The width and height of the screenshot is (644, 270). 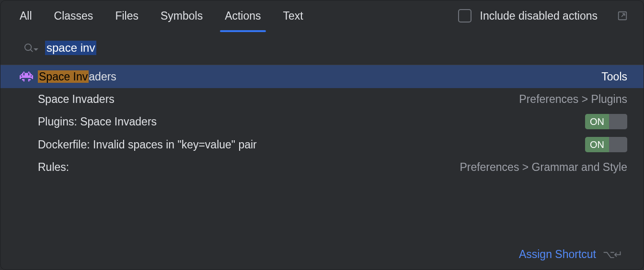 I want to click on include-disabled-label: Include disabled actions, so click(x=539, y=16).